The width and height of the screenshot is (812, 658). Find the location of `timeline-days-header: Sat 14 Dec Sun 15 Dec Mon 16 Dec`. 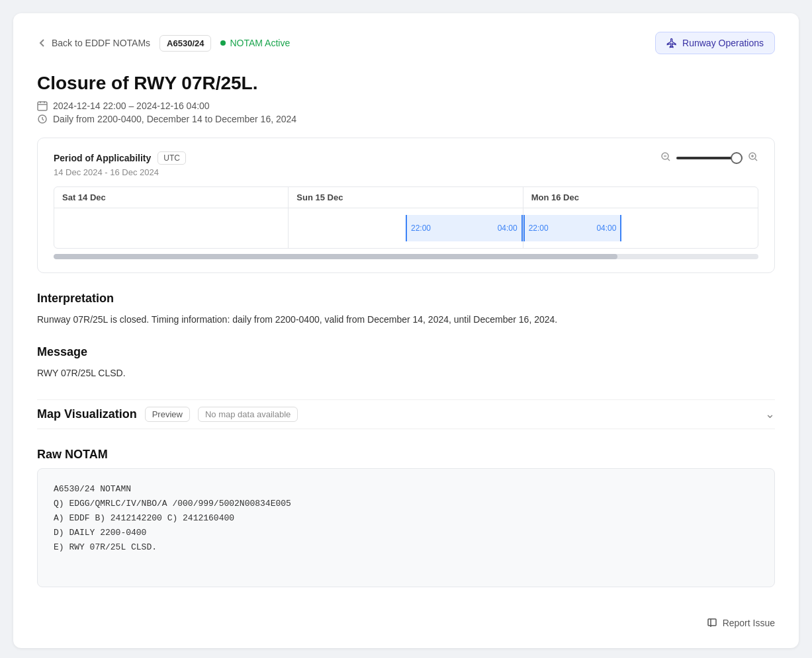

timeline-days-header: Sat 14 Dec Sun 15 Dec Mon 16 Dec is located at coordinates (406, 198).